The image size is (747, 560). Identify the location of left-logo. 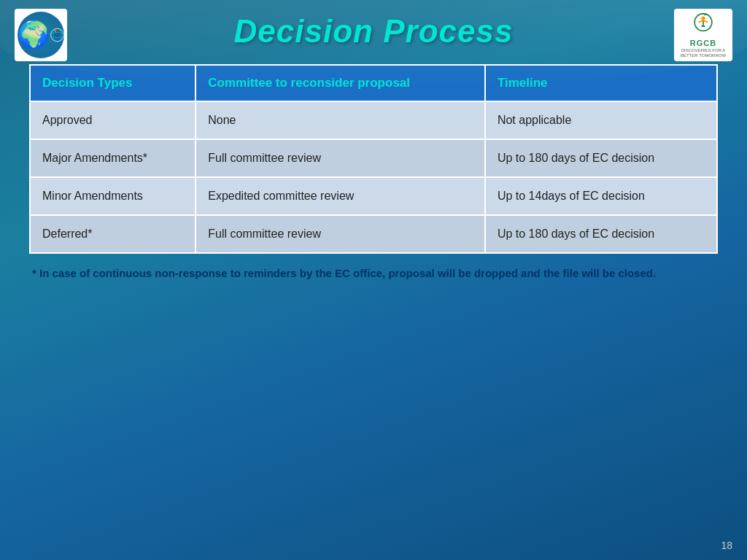
(41, 35).